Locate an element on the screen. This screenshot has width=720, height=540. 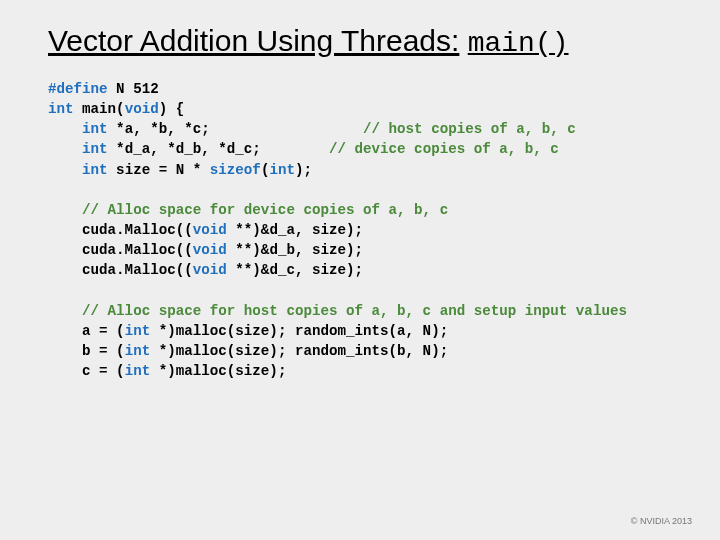
code-text: N 512 is located at coordinates (134, 89).